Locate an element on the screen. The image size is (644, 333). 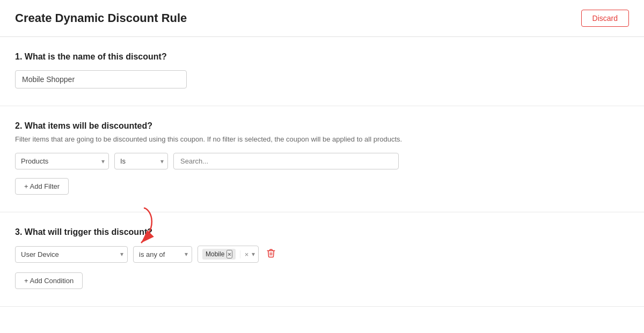
tags-dropdown-button: ▾ is located at coordinates (253, 254).